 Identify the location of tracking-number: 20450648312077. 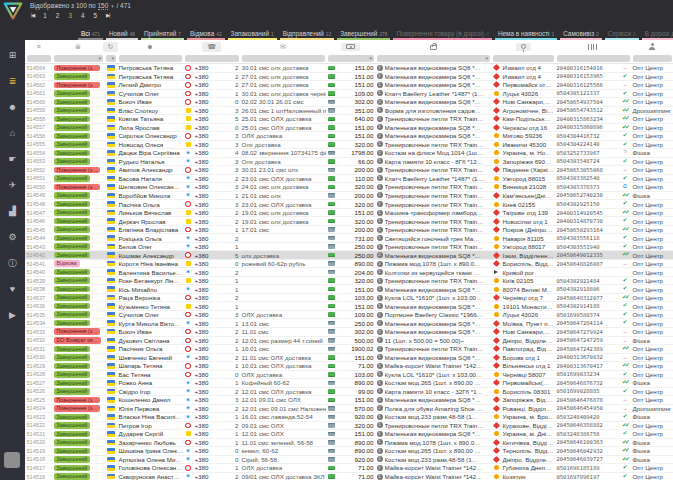
(587, 298).